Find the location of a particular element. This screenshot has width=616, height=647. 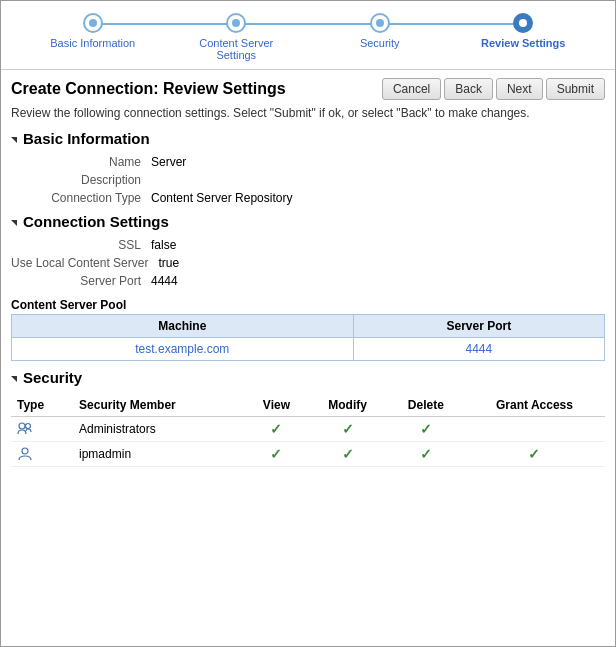

field-server-port: Server Port 4444 is located at coordinates (308, 281).